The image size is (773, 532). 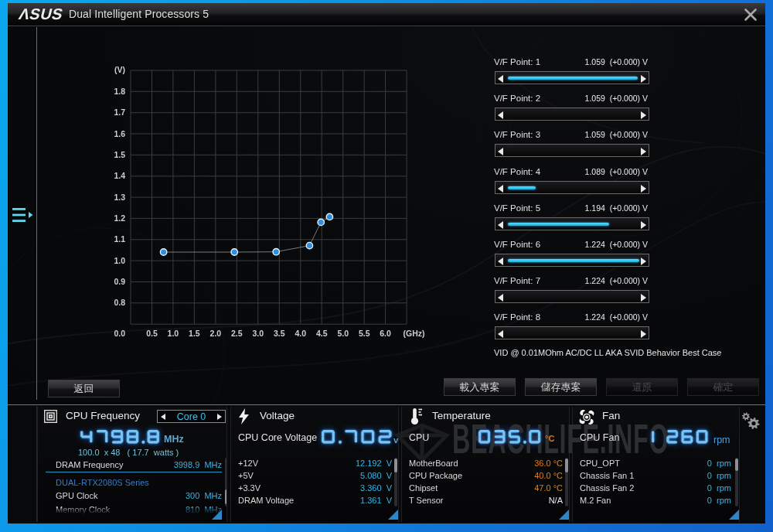 I want to click on svg-text: 1.1, so click(x=119, y=239).